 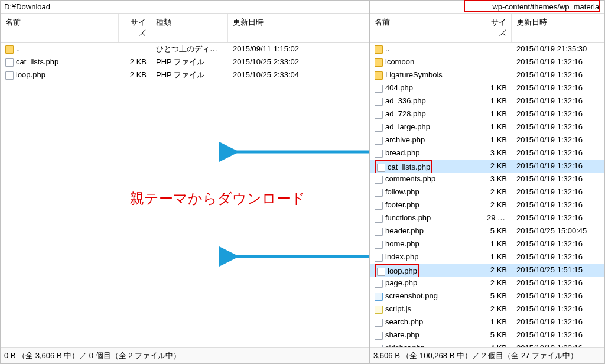 What do you see at coordinates (487, 309) in the screenshot?
I see `table-row: script.js2 KB2015/10/19 1:32:16` at bounding box center [487, 309].